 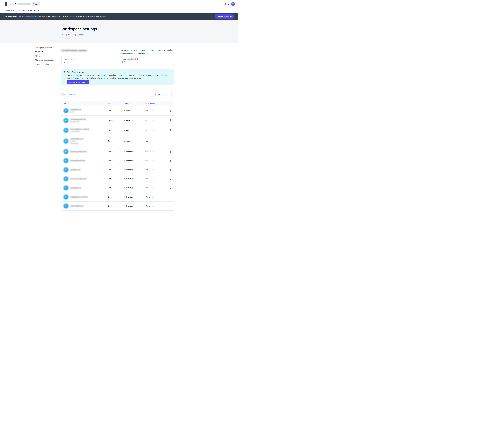 I want to click on table-row: HPhenning.parl@ncy.shOwnerPendingOct 15,…, so click(x=118, y=152).